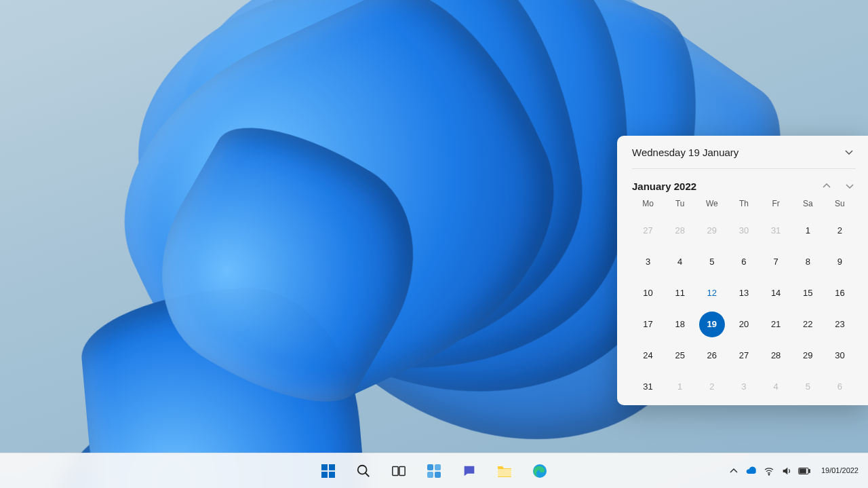  What do you see at coordinates (840, 471) in the screenshot?
I see `clock-date: 19/01/2022` at bounding box center [840, 471].